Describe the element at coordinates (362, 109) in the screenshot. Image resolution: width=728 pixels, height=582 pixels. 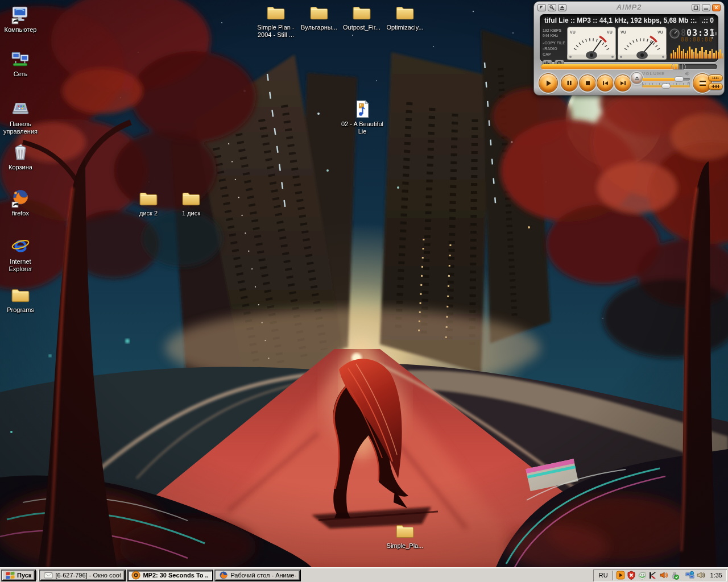
I see `music-icon` at that location.